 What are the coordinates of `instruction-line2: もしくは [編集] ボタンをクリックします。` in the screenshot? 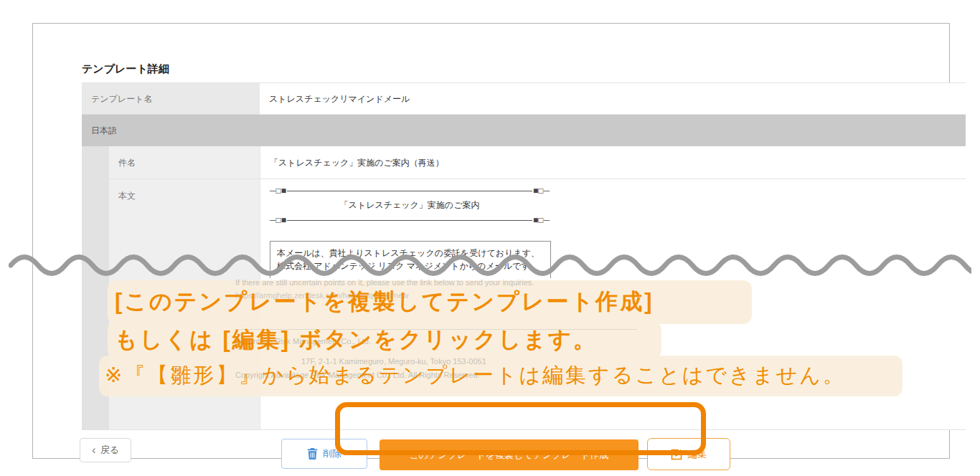 It's located at (356, 340).